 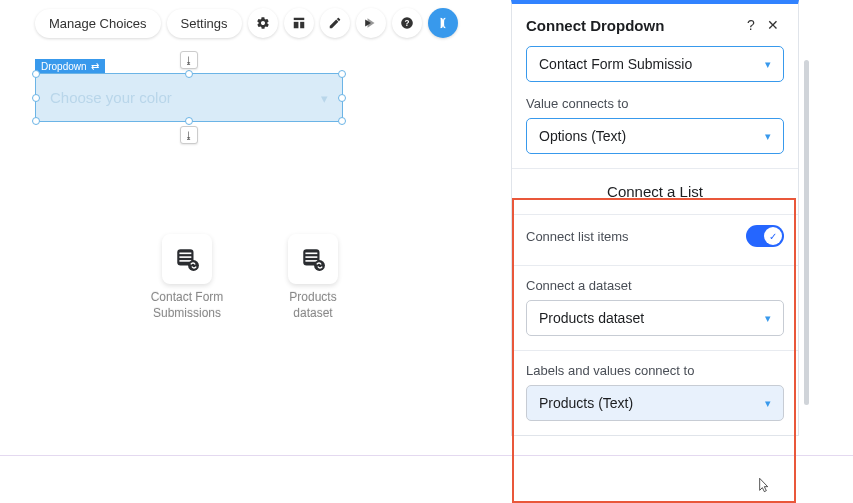 I want to click on manage-choices-button: Manage Choices, so click(x=98, y=24).